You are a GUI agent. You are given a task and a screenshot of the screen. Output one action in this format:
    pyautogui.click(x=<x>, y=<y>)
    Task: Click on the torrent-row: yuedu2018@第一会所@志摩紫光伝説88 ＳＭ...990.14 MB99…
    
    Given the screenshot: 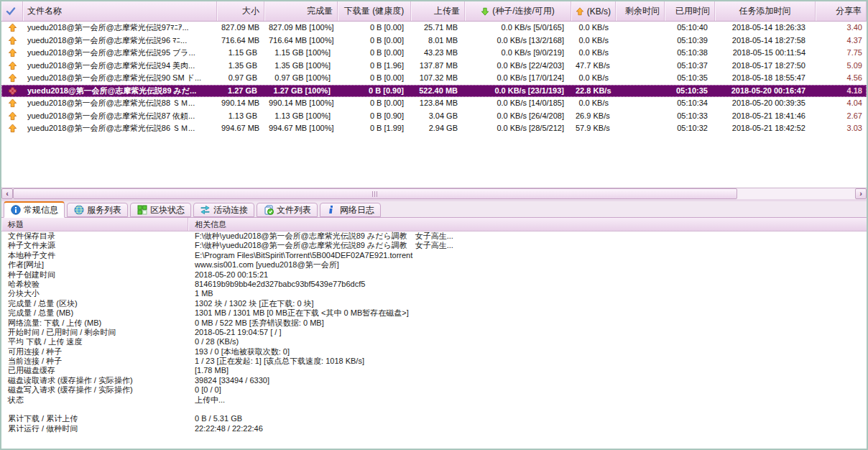 What is the action you would take?
    pyautogui.click(x=434, y=104)
    